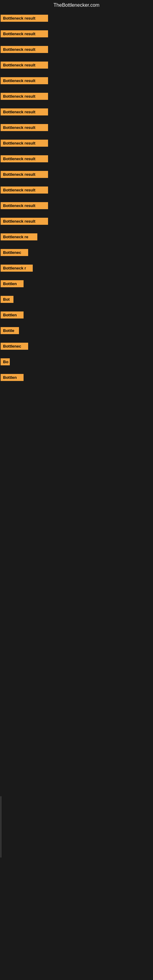 This screenshot has width=153, height=980. I want to click on bottleneck-bar: Bottleneck r, so click(17, 268).